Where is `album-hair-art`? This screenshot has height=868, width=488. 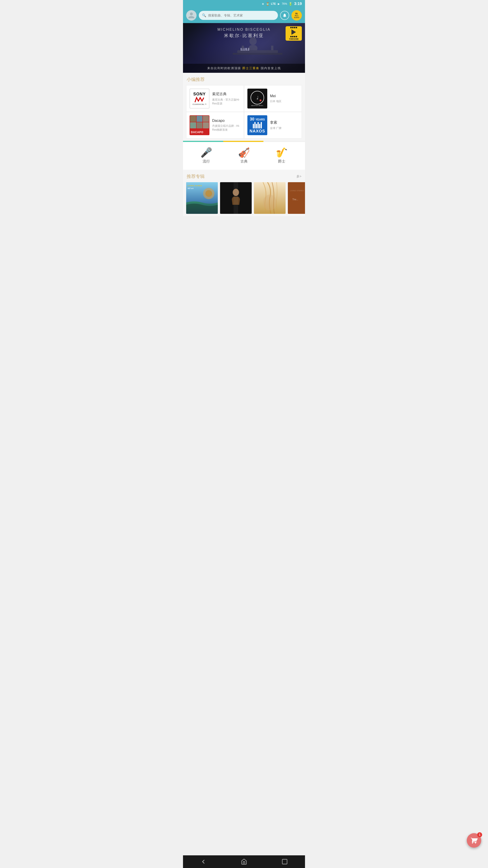 album-hair-art is located at coordinates (270, 198).